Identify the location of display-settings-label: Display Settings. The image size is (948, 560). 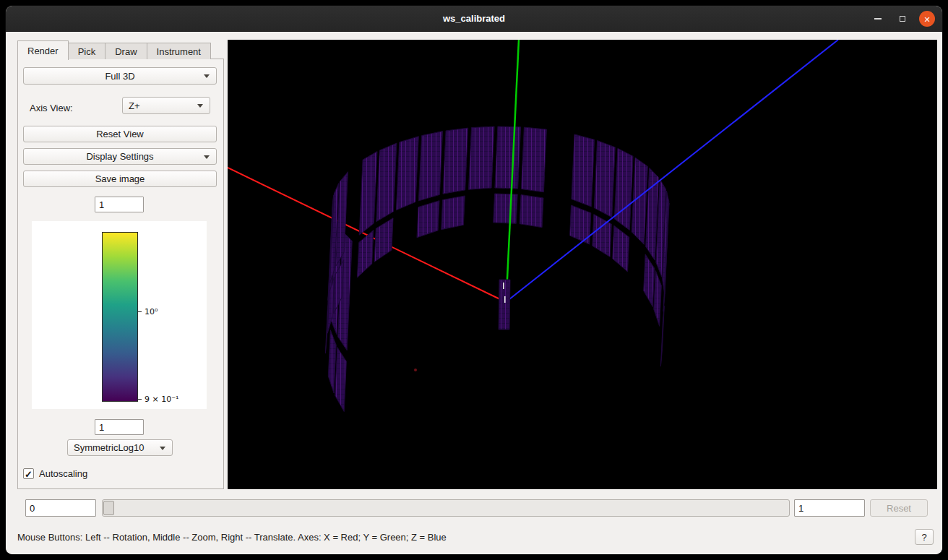
(120, 156).